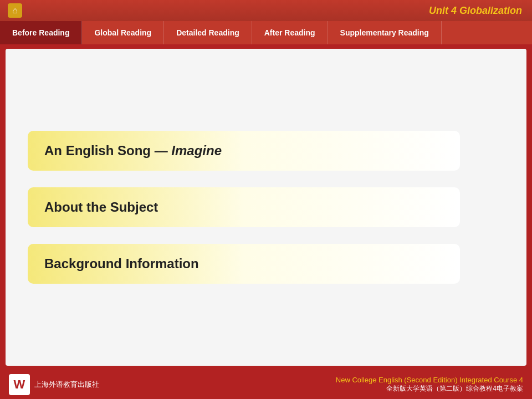 This screenshot has width=532, height=399. What do you see at coordinates (244, 151) in the screenshot?
I see `card-english-song: An English Song — Imagine` at bounding box center [244, 151].